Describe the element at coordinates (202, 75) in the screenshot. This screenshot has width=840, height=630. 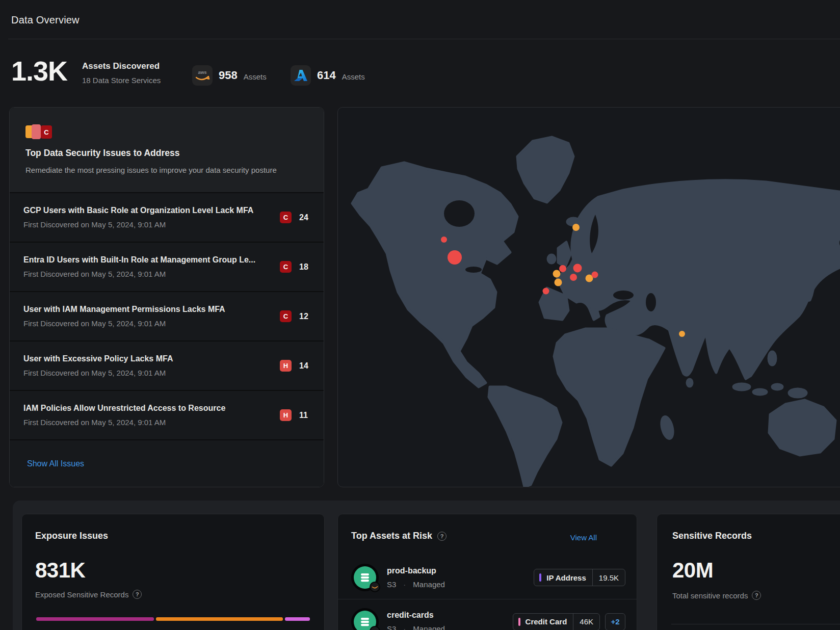
I see `aws-icon: aws` at that location.